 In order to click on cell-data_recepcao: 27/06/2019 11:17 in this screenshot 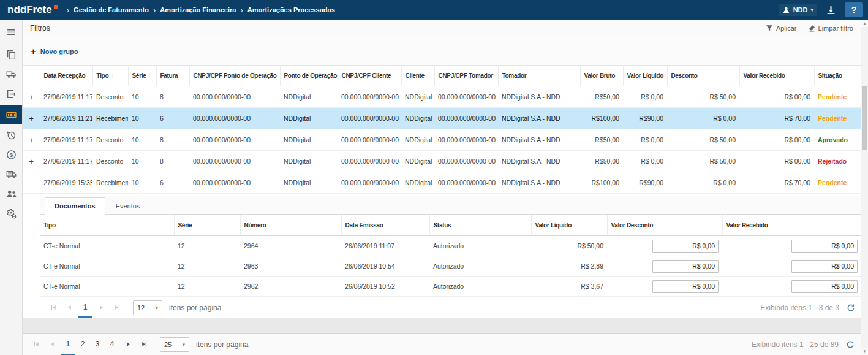, I will do `click(66, 140)`.